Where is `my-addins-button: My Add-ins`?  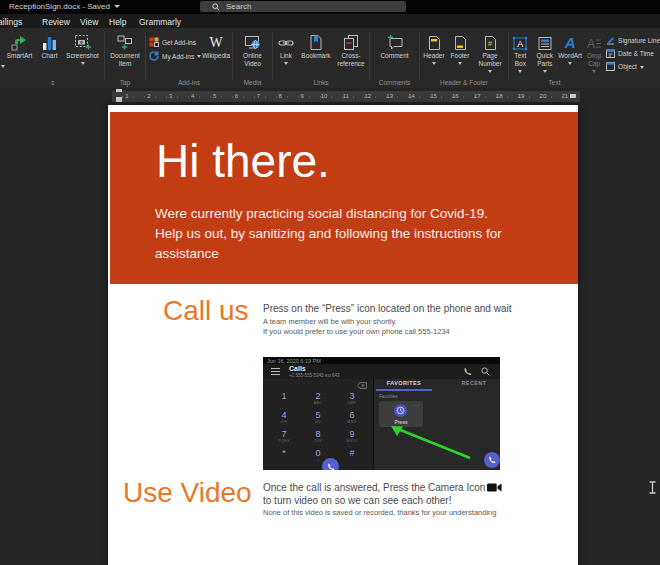 my-addins-button: My Add-ins is located at coordinates (175, 56).